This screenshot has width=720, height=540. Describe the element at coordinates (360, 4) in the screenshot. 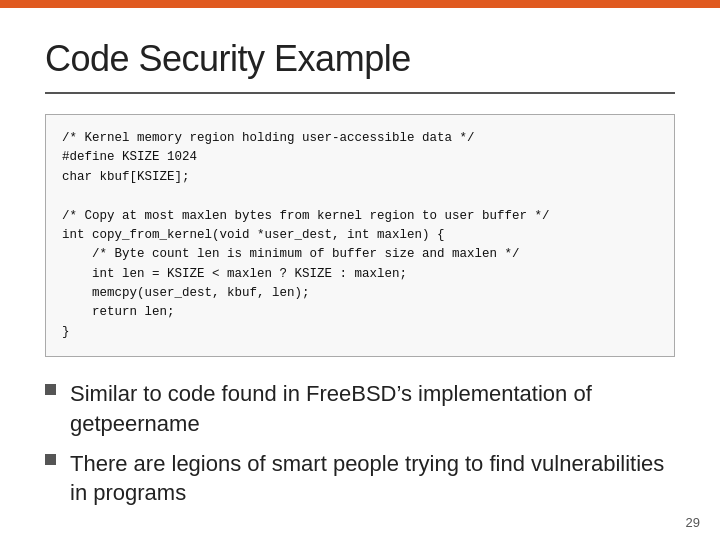

I see `top-bar` at that location.